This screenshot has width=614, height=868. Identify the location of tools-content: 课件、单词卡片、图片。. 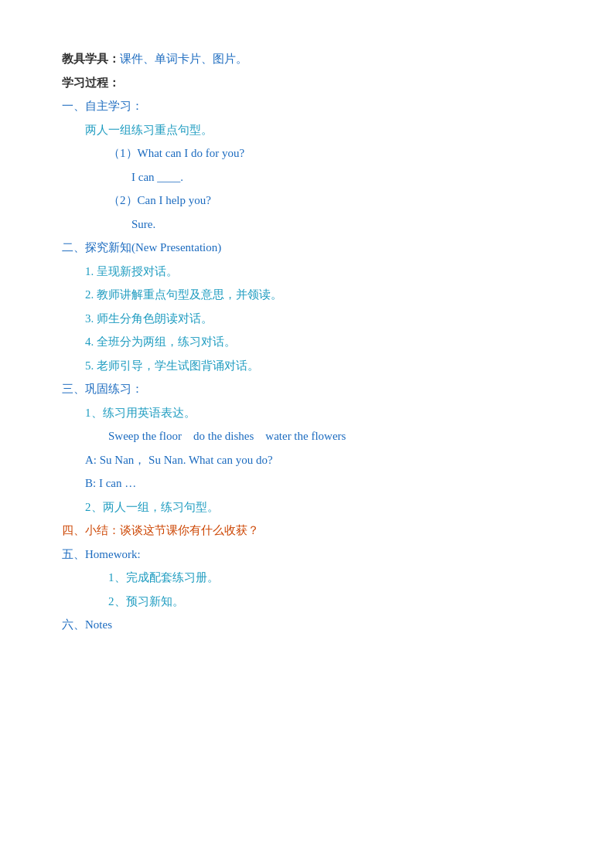
(184, 59).